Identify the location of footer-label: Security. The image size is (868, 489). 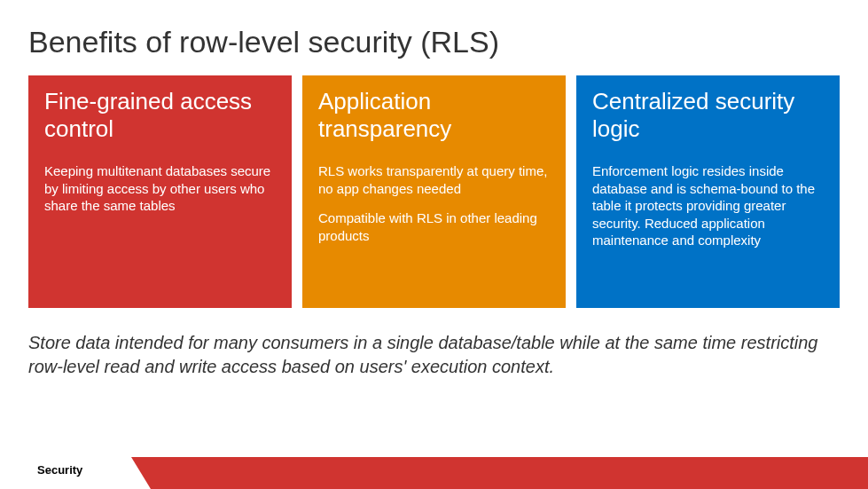
(60, 470).